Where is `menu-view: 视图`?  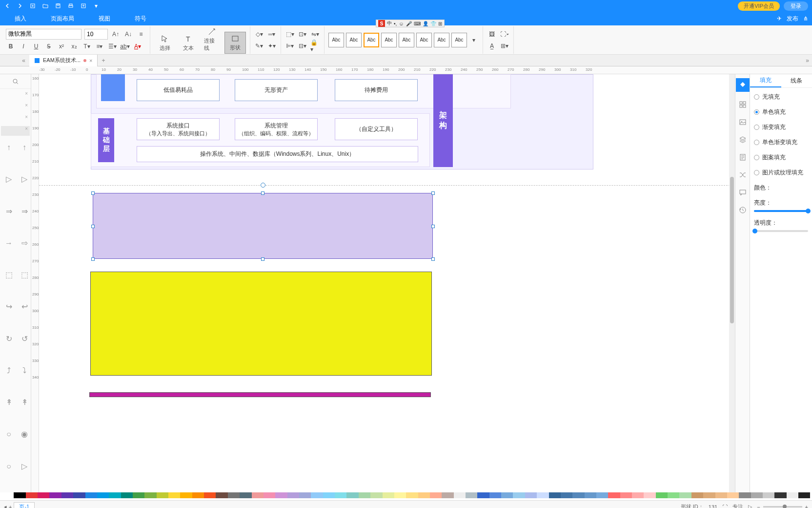 menu-view: 视图 is located at coordinates (104, 19).